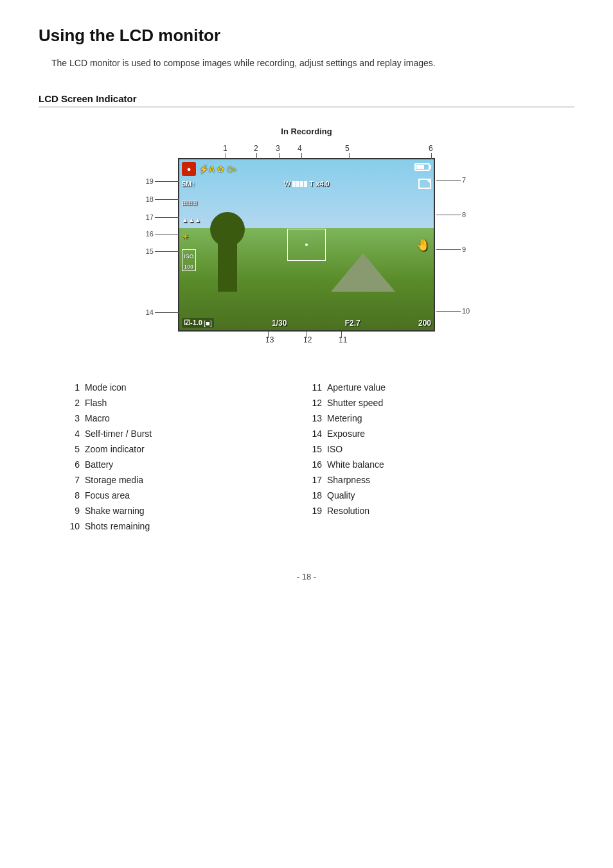 The width and height of the screenshot is (613, 868). I want to click on macro-icon: ✿, so click(221, 170).